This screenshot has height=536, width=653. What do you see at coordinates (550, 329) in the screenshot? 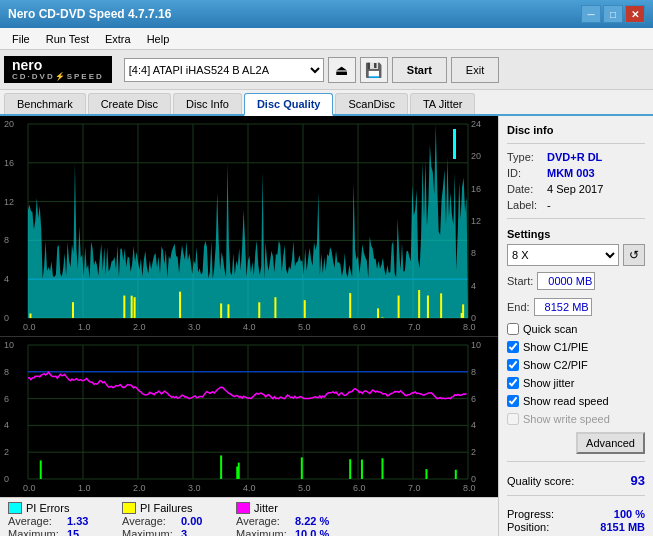
I see `quick-scan-label: Quick scan` at bounding box center [550, 329].